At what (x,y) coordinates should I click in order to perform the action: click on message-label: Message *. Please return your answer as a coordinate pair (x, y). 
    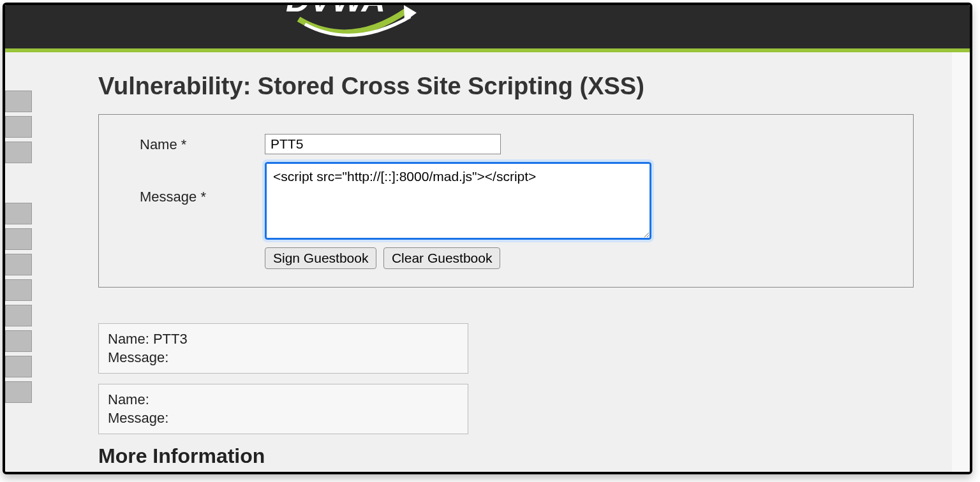
    Looking at the image, I should click on (202, 184).